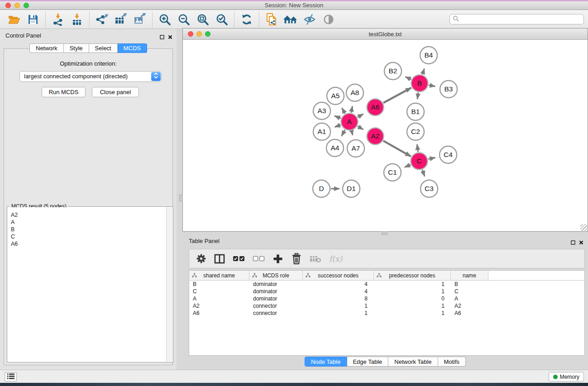 The height and width of the screenshot is (386, 588). I want to click on edge-A2-C, so click(397, 148).